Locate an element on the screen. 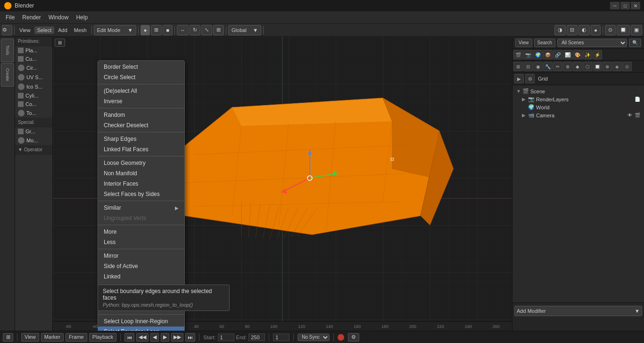 Image resolution: width=644 pixels, height=343 pixels. status-icon-btn: ⊞ is located at coordinates (8, 337).